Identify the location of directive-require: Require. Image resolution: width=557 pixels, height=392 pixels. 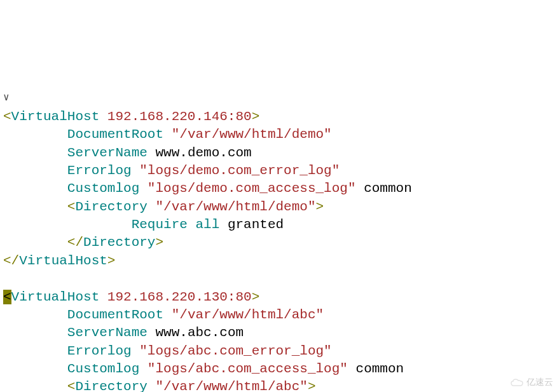
(160, 225).